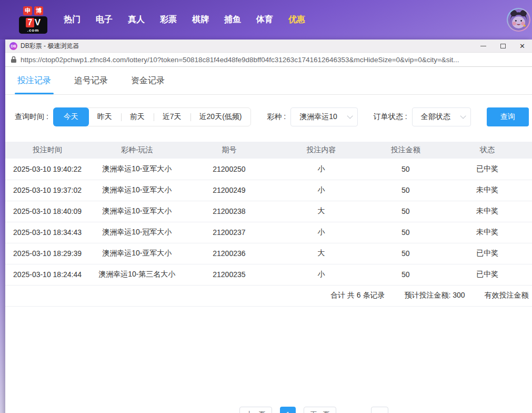  Describe the element at coordinates (266, 20) in the screenshot. I see `site-nav: 申 博 7 V .com 热门电子真人彩票棋牌捕鱼体育优惠` at that location.